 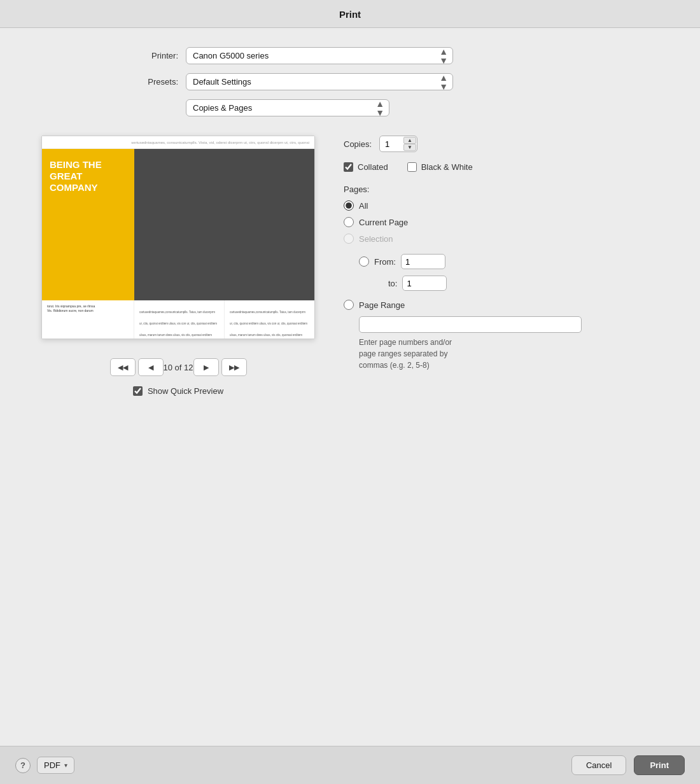 I want to click on copies-stepper: ▲ ▼, so click(x=410, y=144).